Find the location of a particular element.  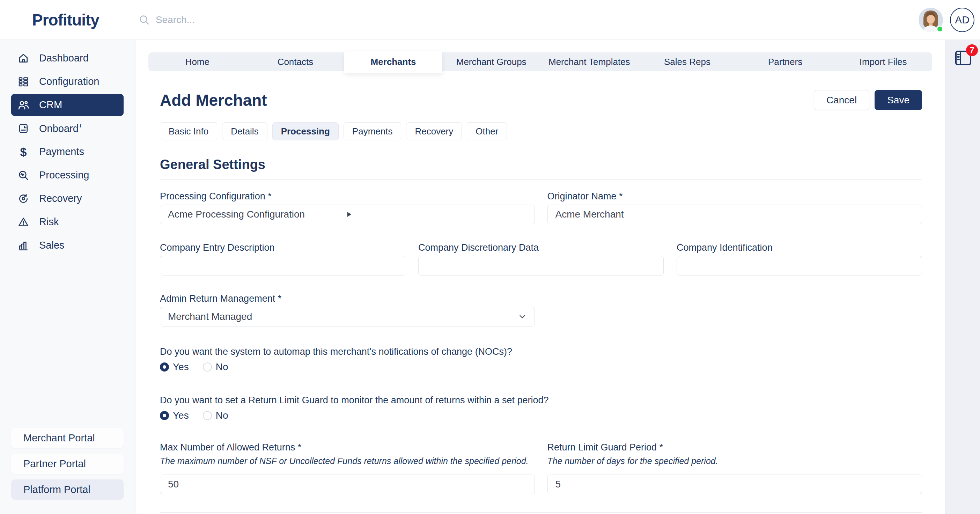

search-icon is located at coordinates (144, 20).